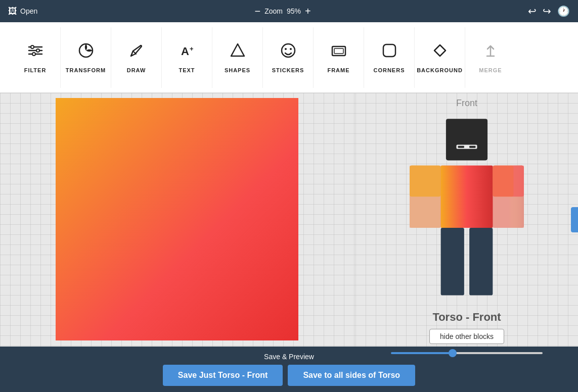 The image size is (578, 392). What do you see at coordinates (308, 11) in the screenshot?
I see `zoom-plus-button: +` at bounding box center [308, 11].